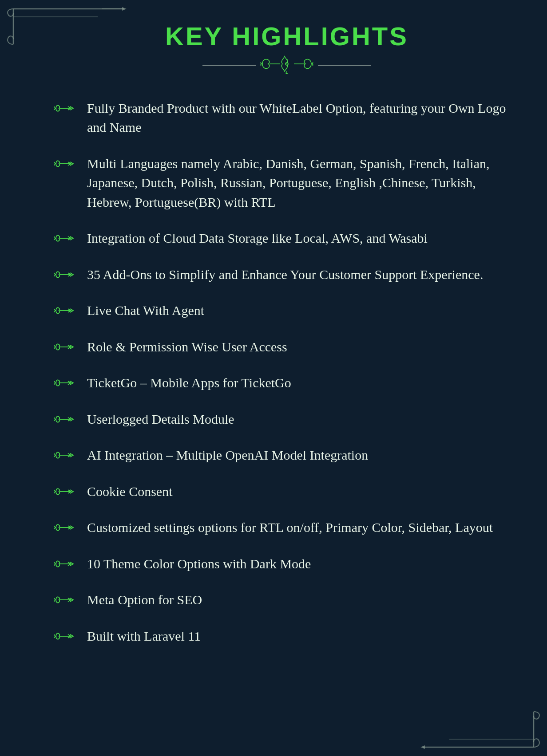 The height and width of the screenshot is (756, 547). I want to click on list-item-text: Live Chat With Agent, so click(299, 311).